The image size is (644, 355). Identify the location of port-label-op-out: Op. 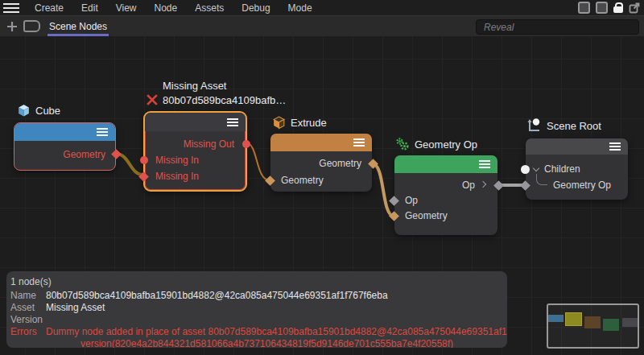
(469, 185).